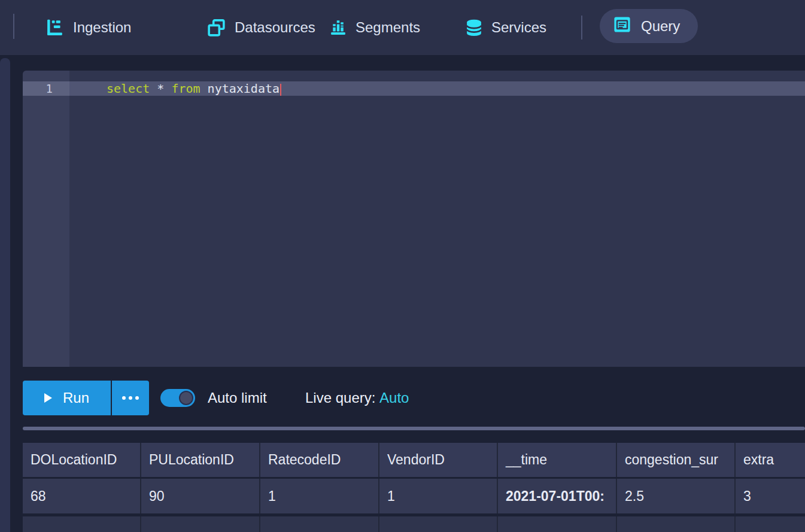 The width and height of the screenshot is (805, 532). What do you see at coordinates (661, 26) in the screenshot?
I see `nav-item-label: Query` at bounding box center [661, 26].